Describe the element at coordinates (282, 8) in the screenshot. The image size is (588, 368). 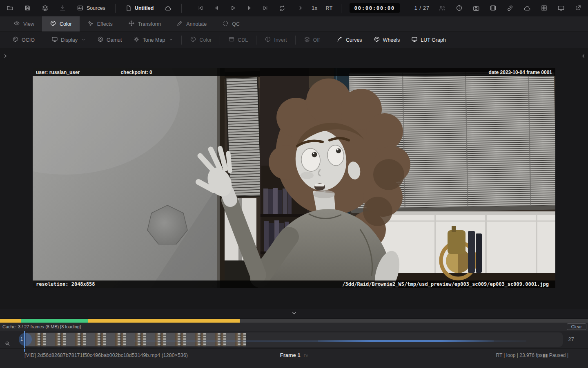
I see `loop-mode-button` at that location.